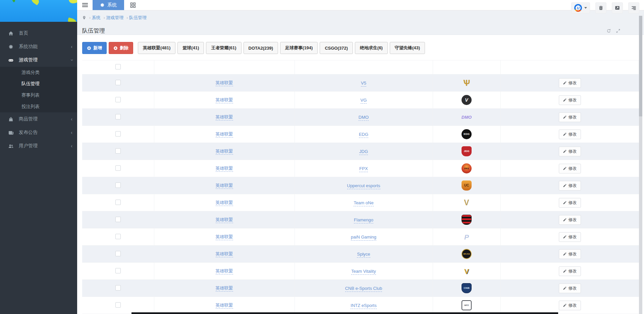 The image size is (644, 314). Describe the element at coordinates (634, 8) in the screenshot. I see `log-list-button` at that location.